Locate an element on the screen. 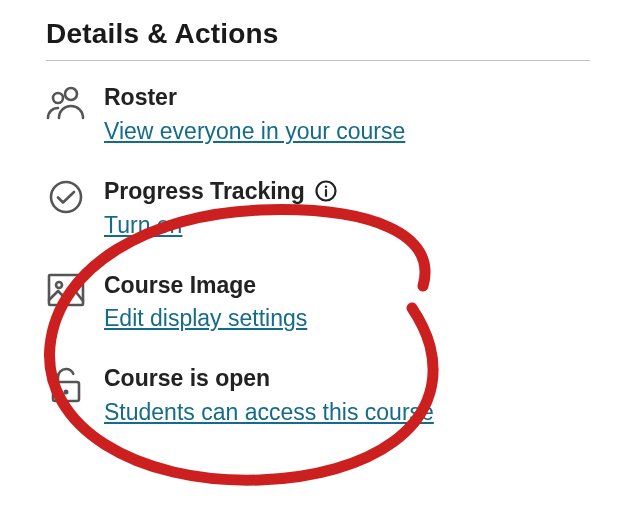 The height and width of the screenshot is (518, 618). info-icon is located at coordinates (326, 191).